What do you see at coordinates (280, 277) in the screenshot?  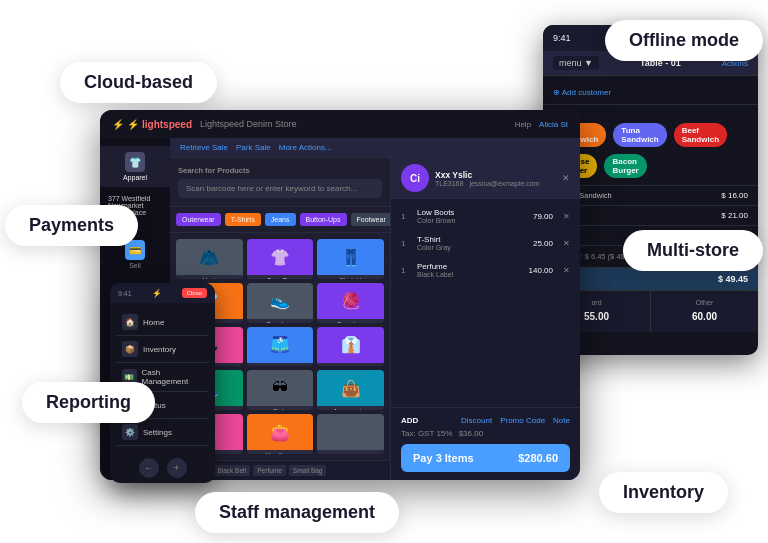 I see `crop-top-name: Crop Top` at bounding box center [280, 277].